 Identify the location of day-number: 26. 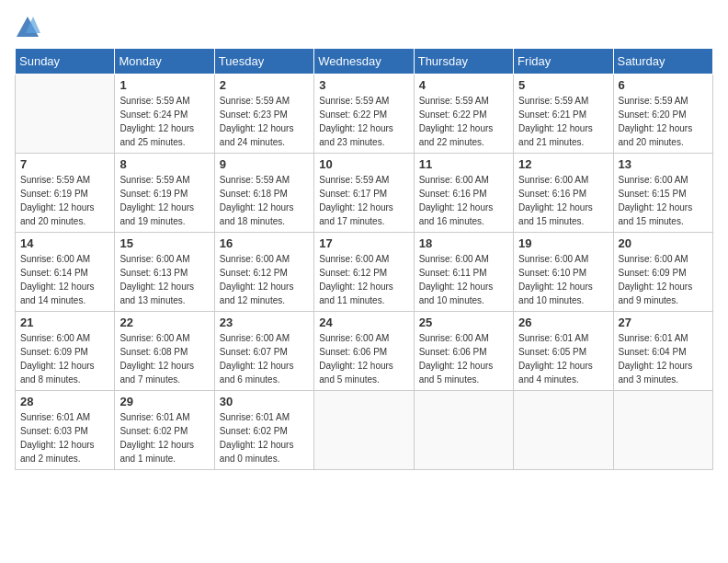
(563, 322).